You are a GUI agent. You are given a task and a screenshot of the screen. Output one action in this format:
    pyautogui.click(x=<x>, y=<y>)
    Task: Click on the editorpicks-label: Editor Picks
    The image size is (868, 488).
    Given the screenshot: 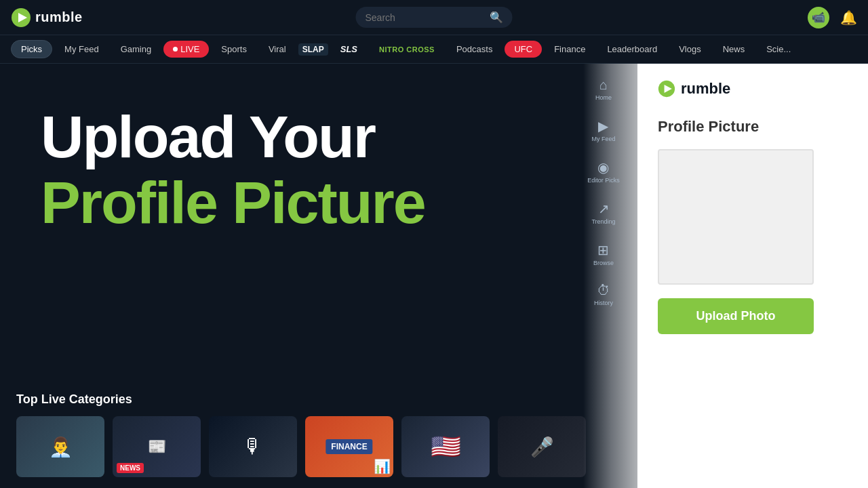 What is the action you would take?
    pyautogui.click(x=604, y=181)
    